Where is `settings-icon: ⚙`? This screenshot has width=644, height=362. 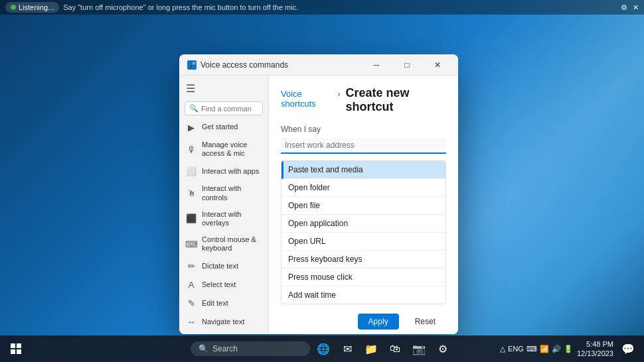 settings-icon: ⚙ is located at coordinates (624, 8).